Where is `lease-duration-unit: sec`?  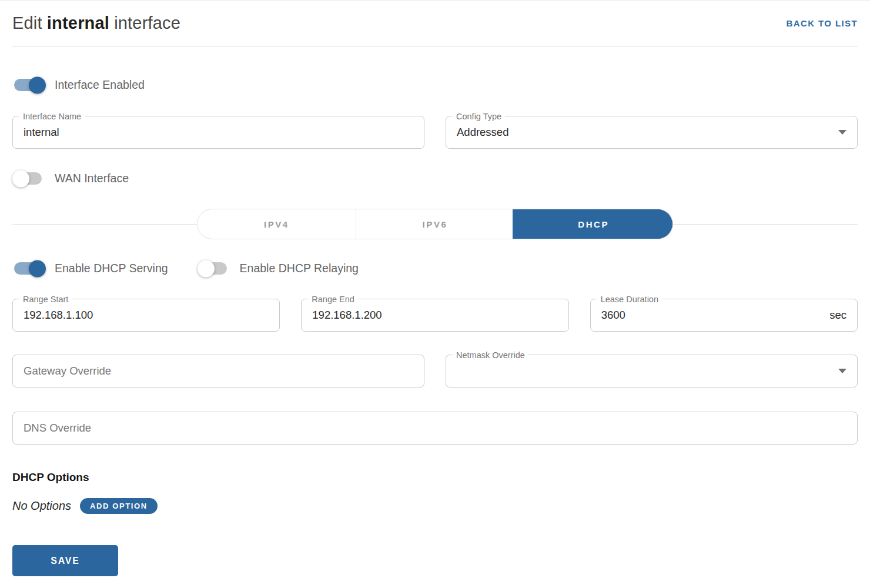
lease-duration-unit: sec is located at coordinates (838, 315).